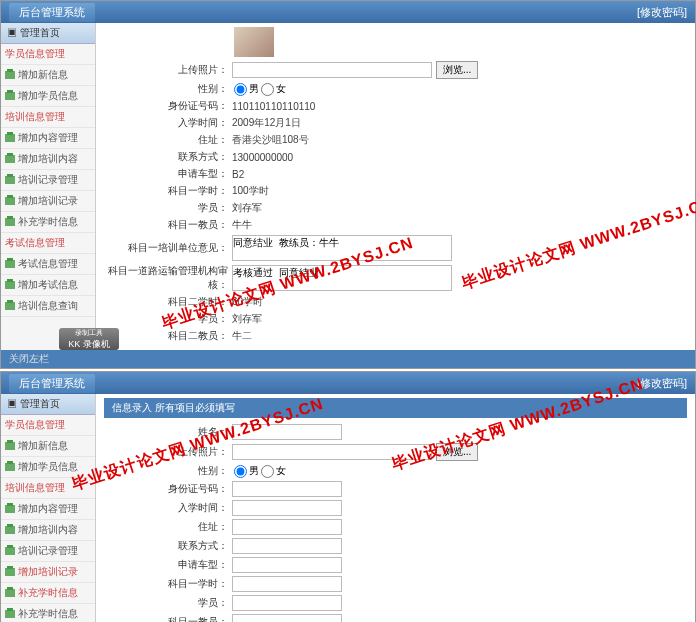  I want to click on car-value: B2, so click(238, 174).